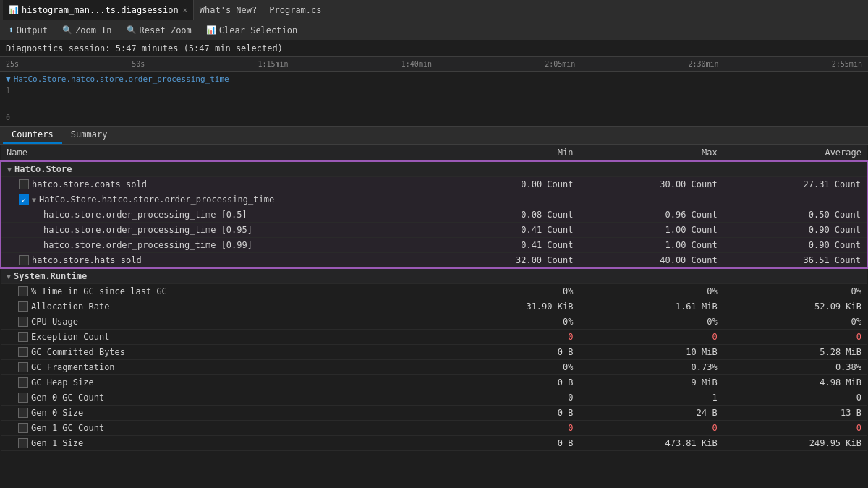  I want to click on group-name-cell: HatCo.Store, so click(434, 169).